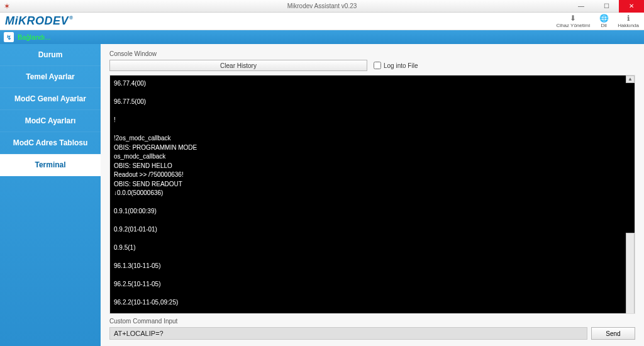  What do you see at coordinates (50, 77) in the screenshot?
I see `sidebar-item-temel-ayarlar: Temel Ayarlar` at bounding box center [50, 77].